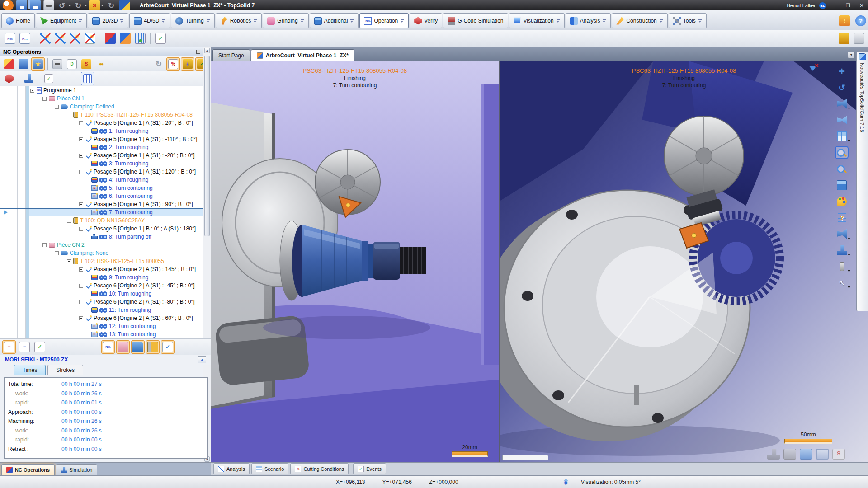  I want to click on zoom-window-button, so click(842, 153).